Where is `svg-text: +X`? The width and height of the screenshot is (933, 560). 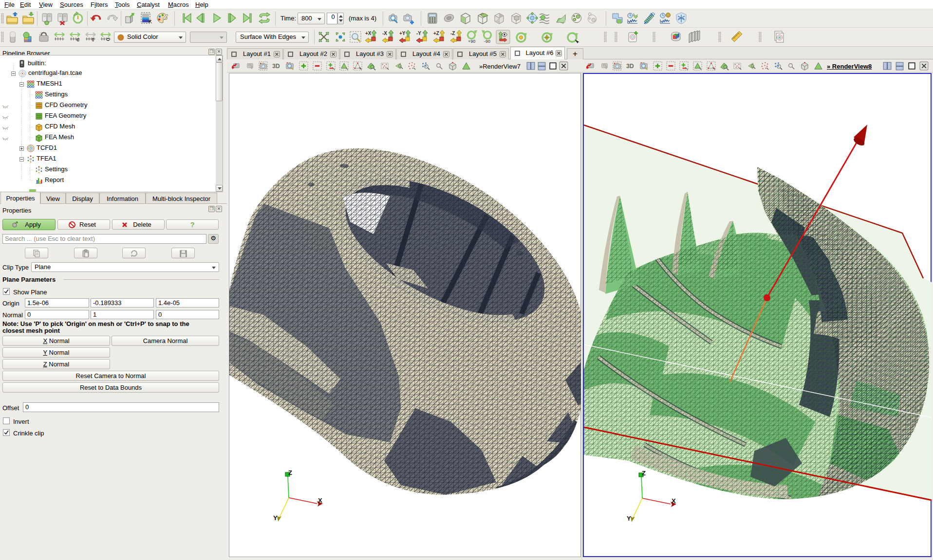 svg-text: +X is located at coordinates (368, 33).